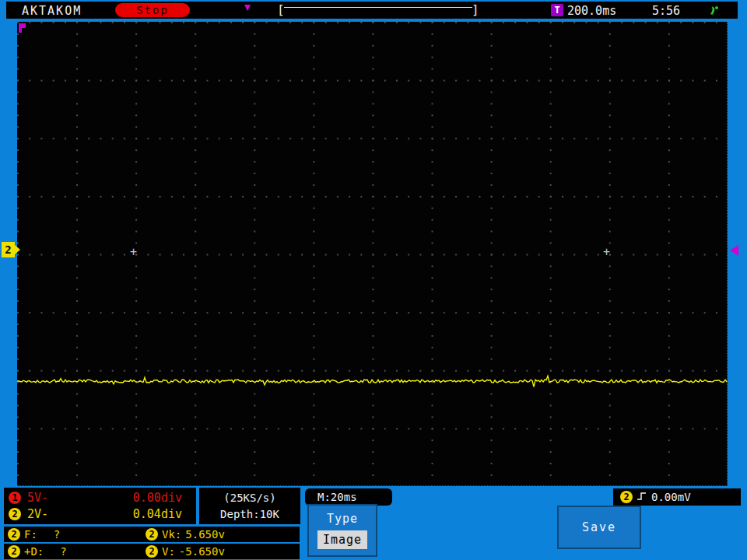 The height and width of the screenshot is (560, 747). Describe the element at coordinates (626, 497) in the screenshot. I see `trigger-source-badge: 2` at that location.